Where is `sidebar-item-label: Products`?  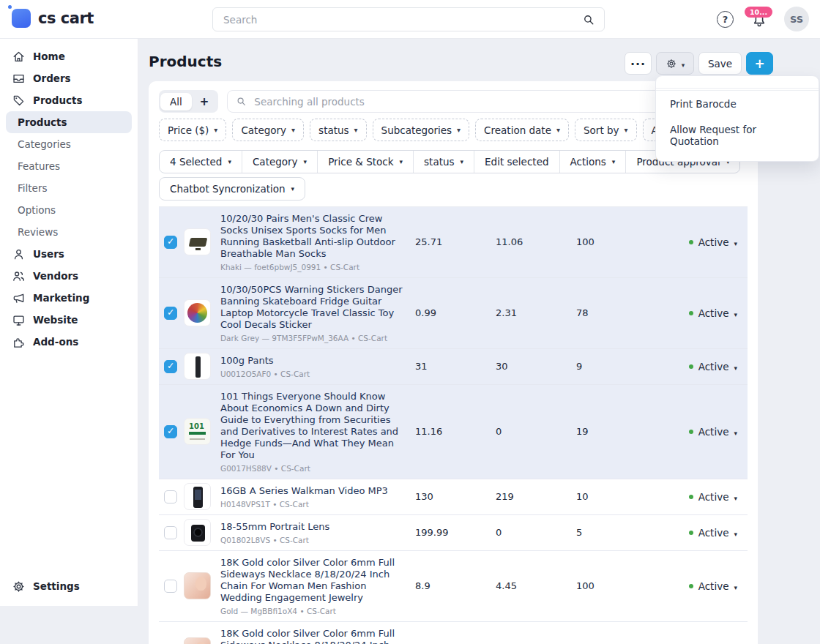
sidebar-item-label: Products is located at coordinates (58, 100).